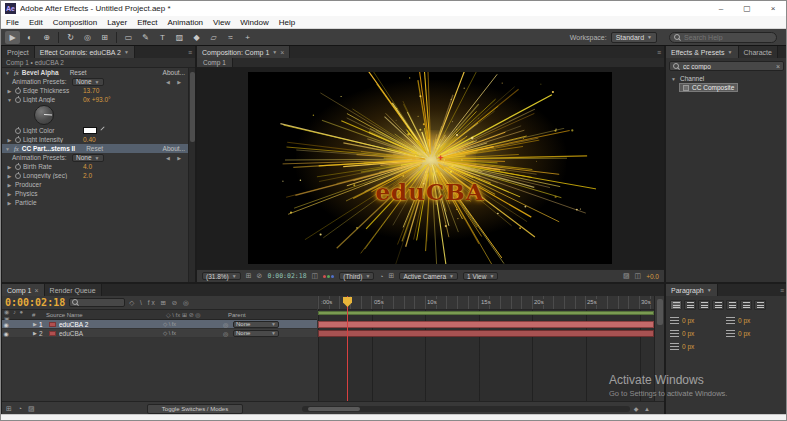 The height and width of the screenshot is (421, 787). Describe the element at coordinates (95, 148) in the screenshot. I see `effect-header-cc-particle-systems: ▼ fx CC Part...stems II Reset About...` at that location.